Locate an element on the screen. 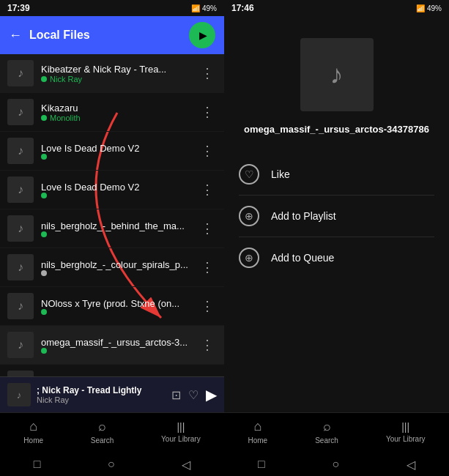  back-gesture: ◁ is located at coordinates (186, 464).